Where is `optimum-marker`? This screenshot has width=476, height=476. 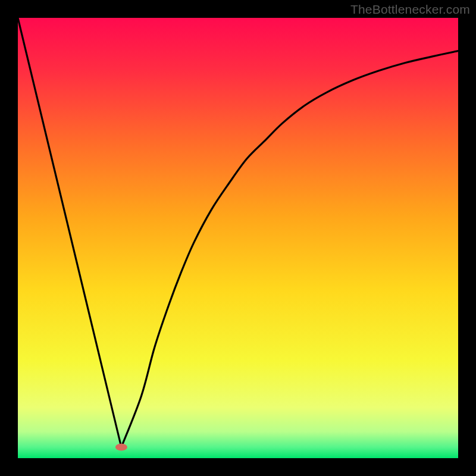
optimum-marker is located at coordinates (121, 447).